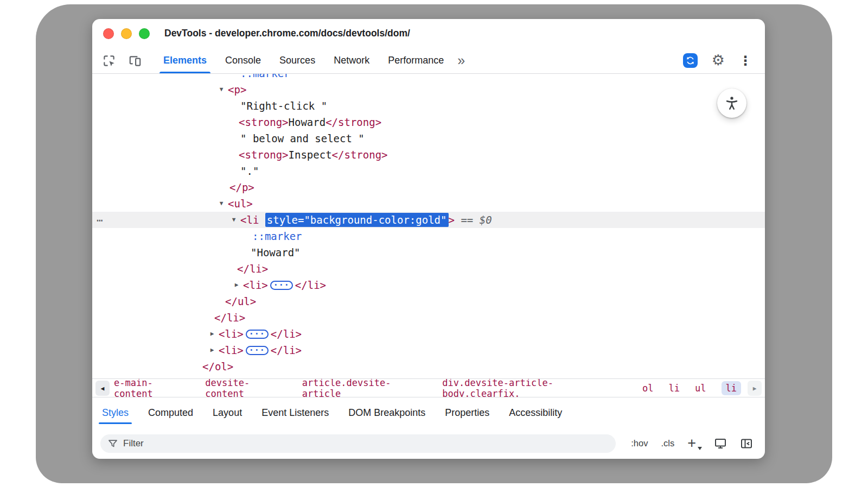 The image size is (868, 493). I want to click on breadcrumb-scroll-left-icon: ◀, so click(103, 388).